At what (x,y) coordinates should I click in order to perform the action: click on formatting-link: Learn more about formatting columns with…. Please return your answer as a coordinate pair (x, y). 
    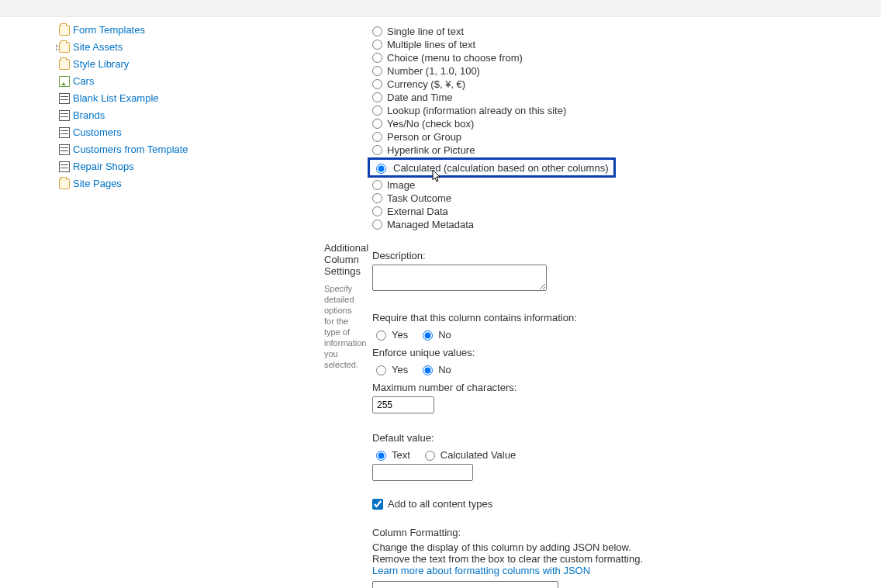
    Looking at the image, I should click on (481, 571).